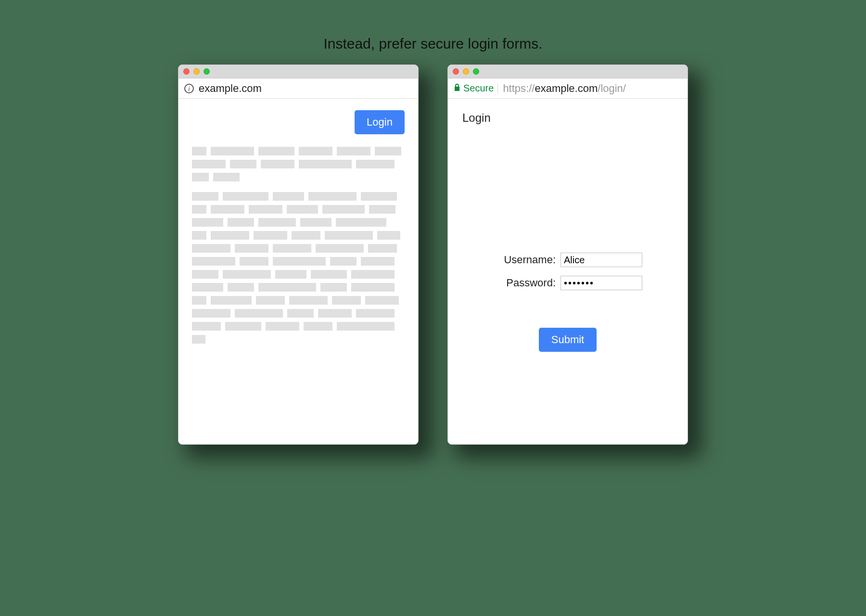 The image size is (866, 616). Describe the element at coordinates (566, 89) in the screenshot. I see `address-host: example.com` at that location.